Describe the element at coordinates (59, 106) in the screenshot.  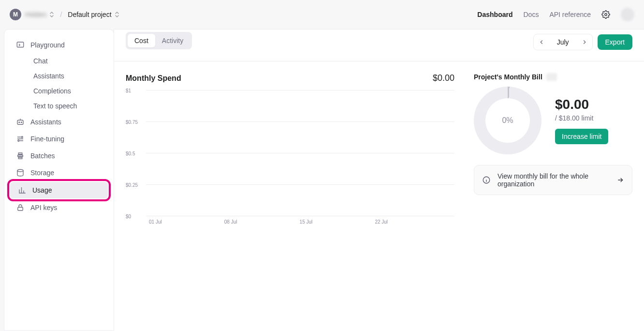
I see `sidebar-item-tts: Text to speech` at that location.